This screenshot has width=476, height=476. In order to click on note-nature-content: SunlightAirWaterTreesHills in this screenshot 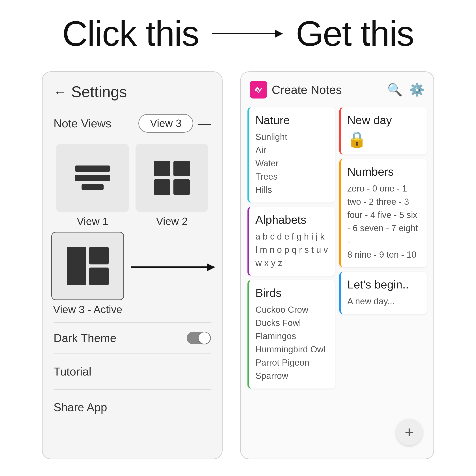, I will do `click(292, 163)`.